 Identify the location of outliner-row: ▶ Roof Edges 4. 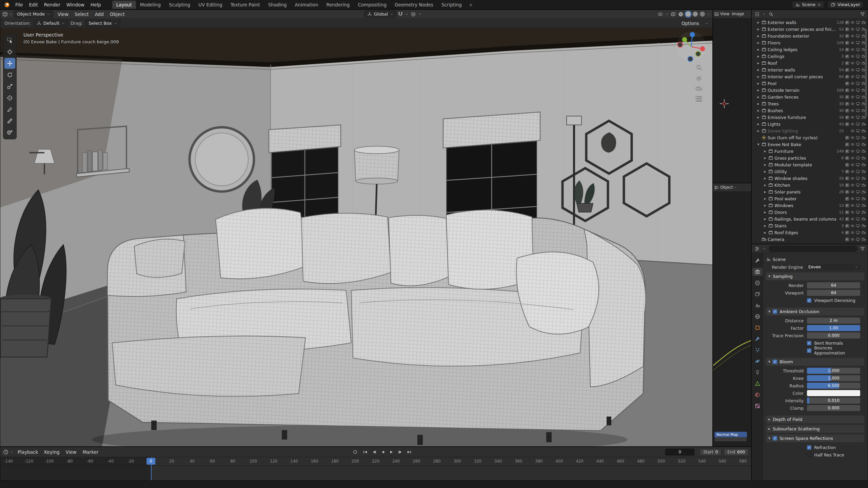
(810, 232).